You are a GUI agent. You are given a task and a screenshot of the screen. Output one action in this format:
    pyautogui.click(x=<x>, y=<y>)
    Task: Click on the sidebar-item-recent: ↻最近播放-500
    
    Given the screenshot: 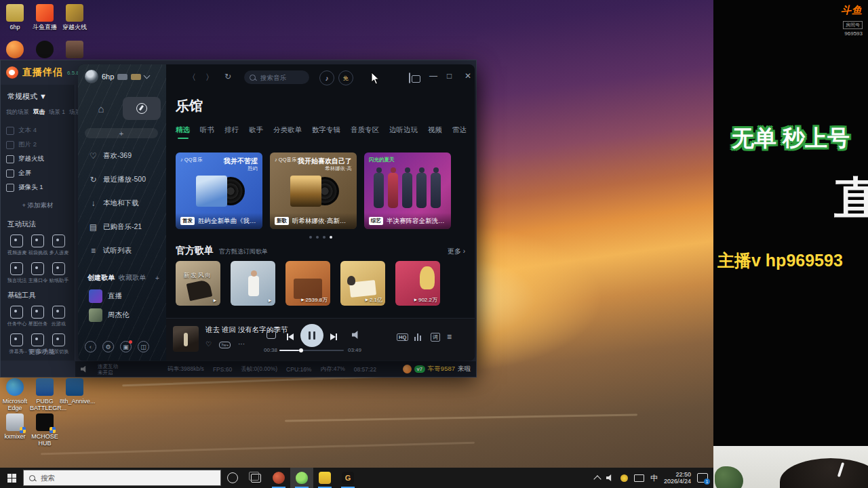 What is the action you would take?
    pyautogui.click(x=117, y=180)
    